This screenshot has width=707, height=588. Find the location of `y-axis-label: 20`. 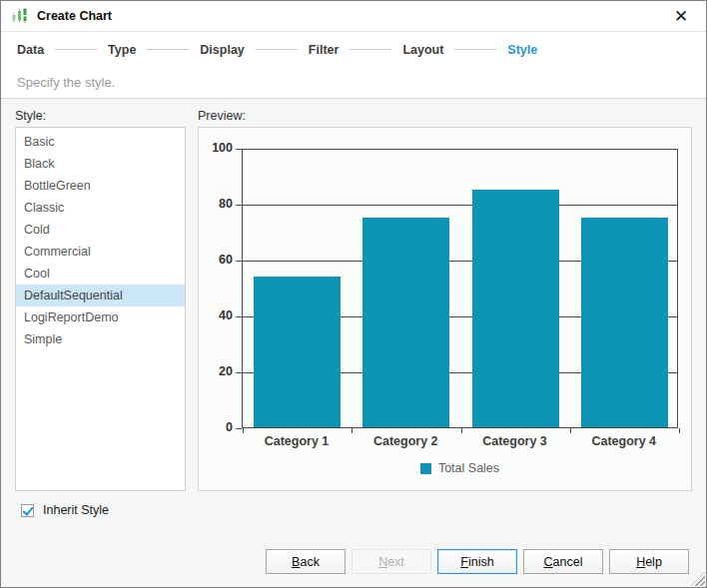

y-axis-label: 20 is located at coordinates (216, 371).